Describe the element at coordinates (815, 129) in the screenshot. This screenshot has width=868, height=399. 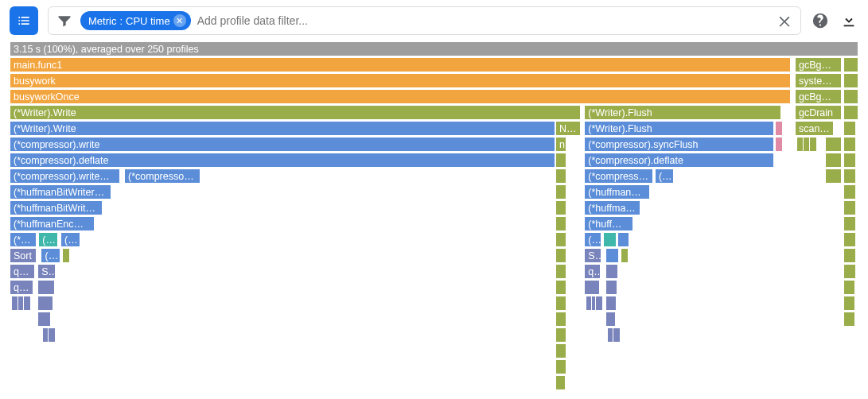
I see `flame-frame: scan…` at that location.